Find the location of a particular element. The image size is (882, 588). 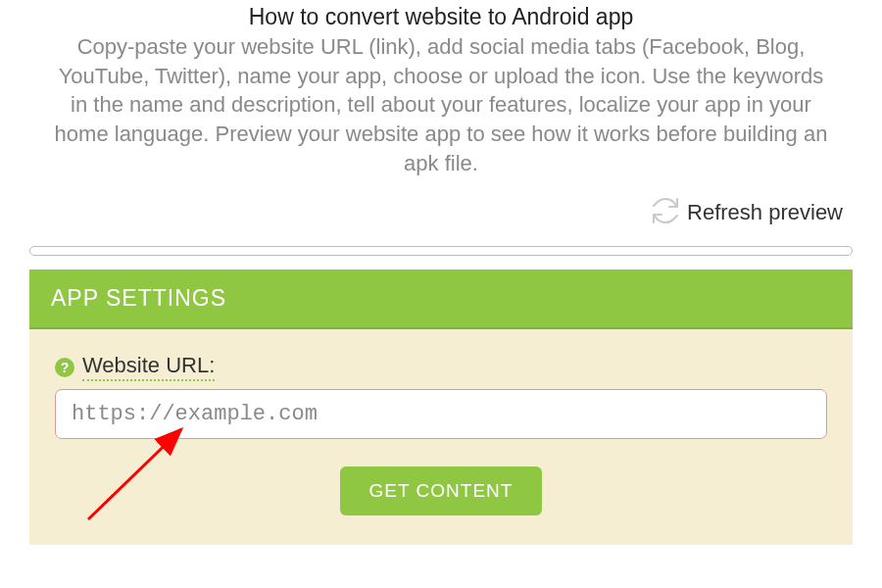

website-url-label: Website URL: is located at coordinates (149, 367).